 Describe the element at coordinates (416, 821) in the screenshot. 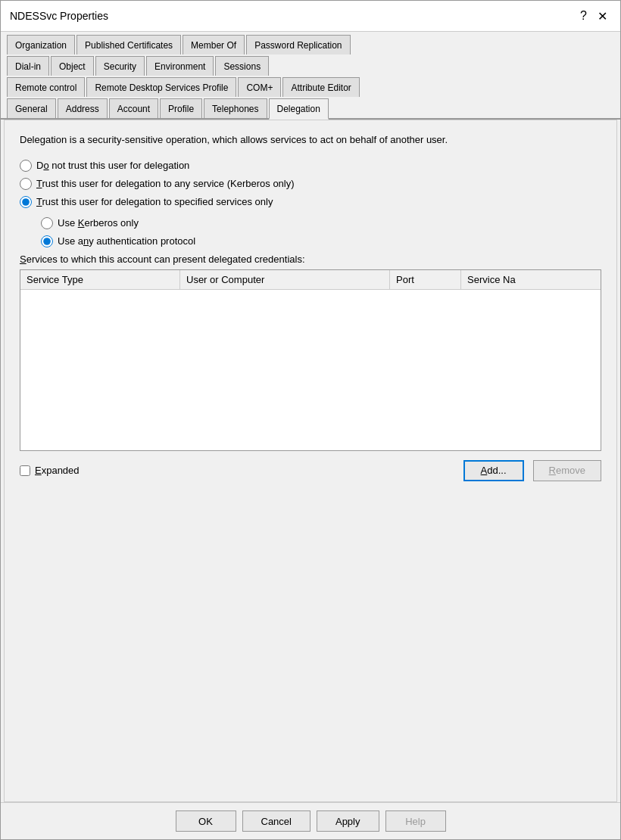

I see `help-button: Help` at that location.